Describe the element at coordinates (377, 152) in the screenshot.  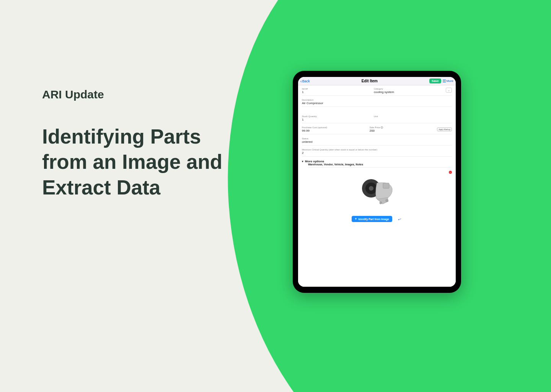
I see `mincrit-field: Minimum Critical Quantity (alert when st…` at that location.